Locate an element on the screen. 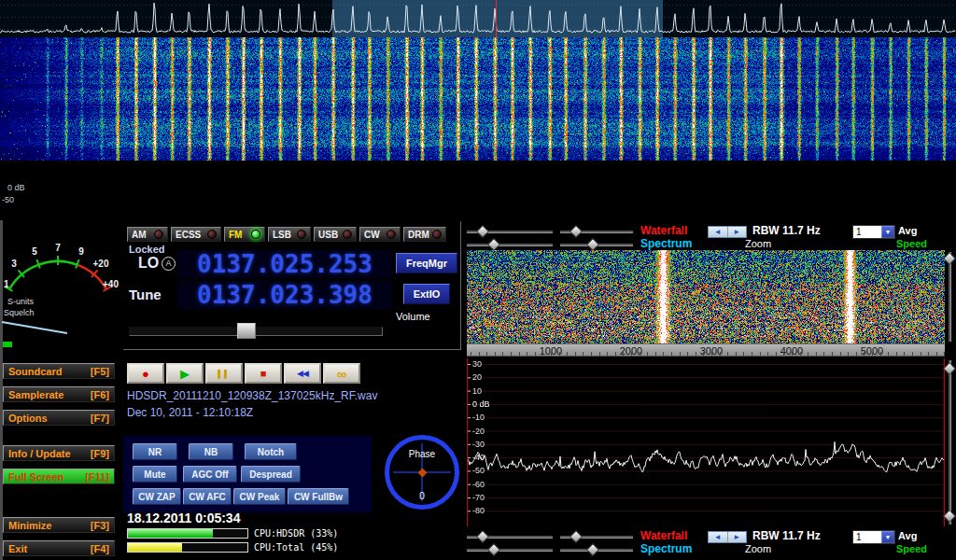 The width and height of the screenshot is (956, 560). nr-button: NR is located at coordinates (155, 452).